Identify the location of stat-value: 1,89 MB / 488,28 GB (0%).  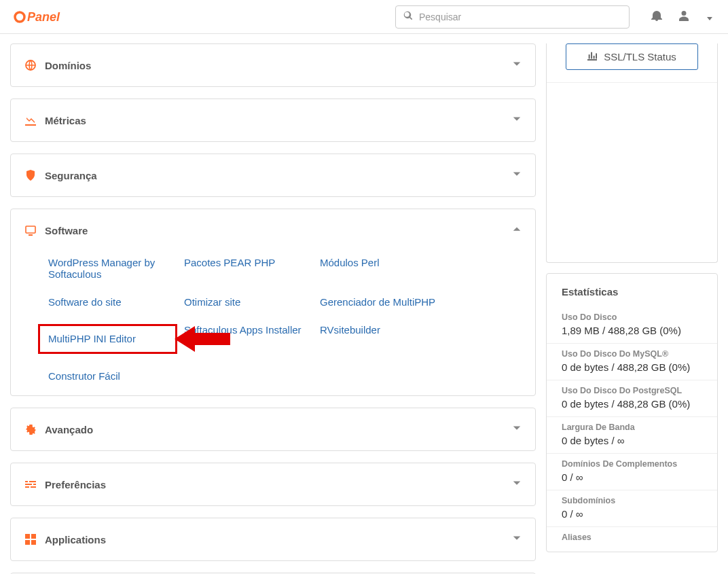
(632, 330).